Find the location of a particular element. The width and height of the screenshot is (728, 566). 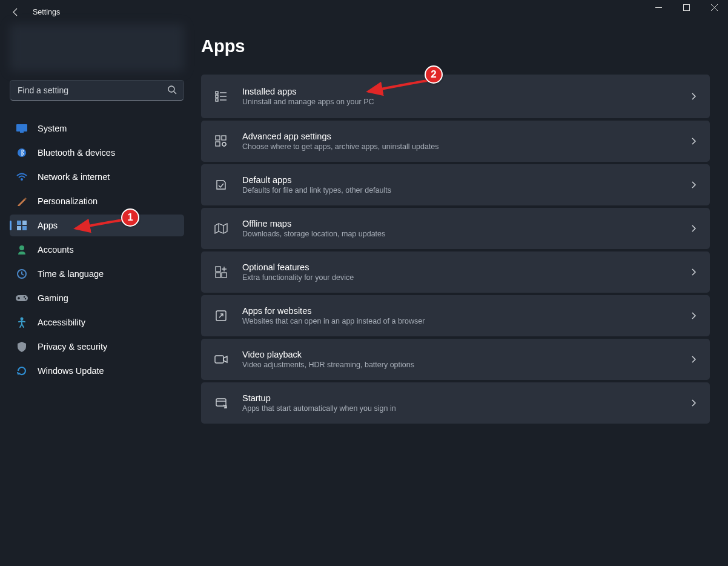

sidebar-item-label: Network & internet is located at coordinates (74, 177).